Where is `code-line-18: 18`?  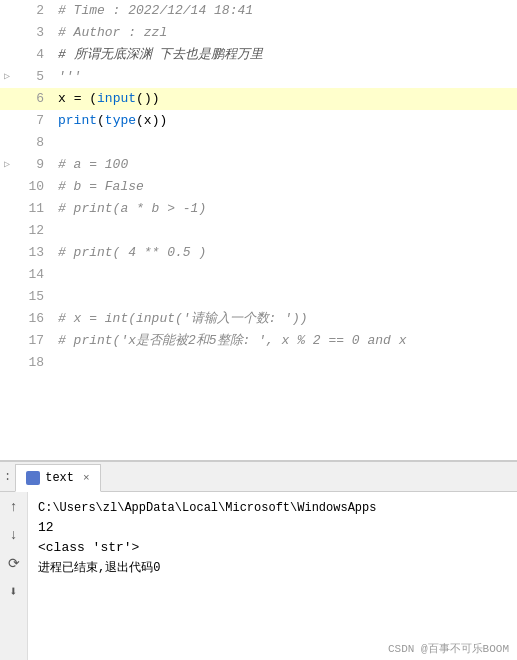
code-line-18: 18 is located at coordinates (258, 363).